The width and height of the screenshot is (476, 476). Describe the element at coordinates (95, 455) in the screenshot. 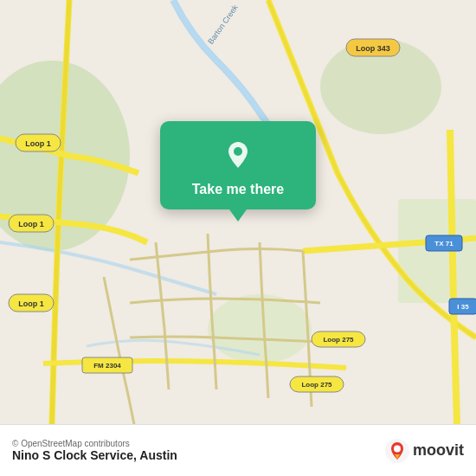

I see `location-name: Nino S Clock Service, Austin` at that location.